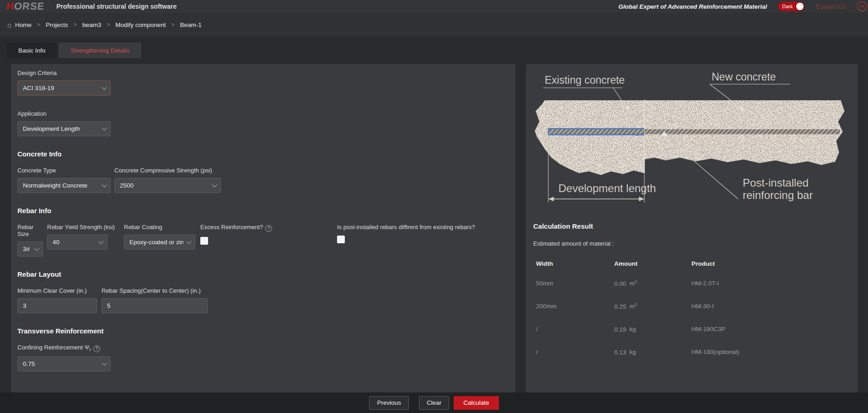 This screenshot has width=868, height=413. What do you see at coordinates (32, 50) in the screenshot?
I see `tab-basic-info: Basic Info` at bounding box center [32, 50].